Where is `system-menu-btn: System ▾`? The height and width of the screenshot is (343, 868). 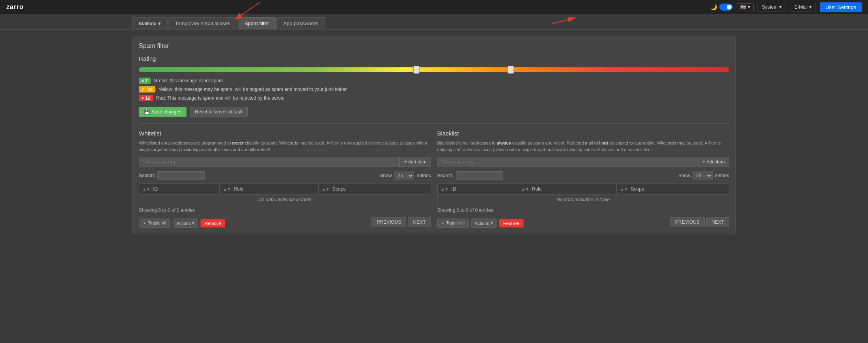
system-menu-btn: System ▾ is located at coordinates (772, 7).